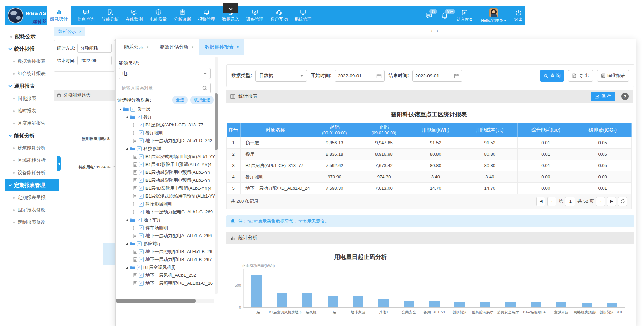  I want to click on messages-button: 19, so click(429, 15).